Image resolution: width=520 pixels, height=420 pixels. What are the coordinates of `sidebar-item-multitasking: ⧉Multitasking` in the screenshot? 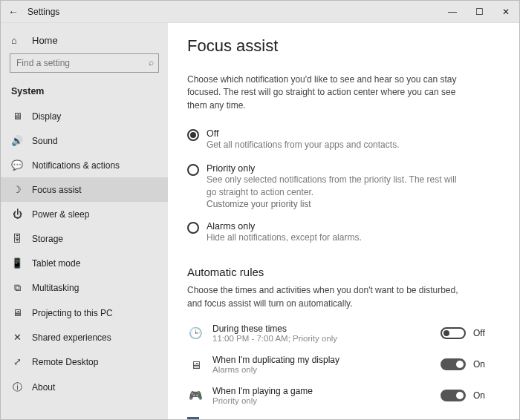 It's located at (85, 288).